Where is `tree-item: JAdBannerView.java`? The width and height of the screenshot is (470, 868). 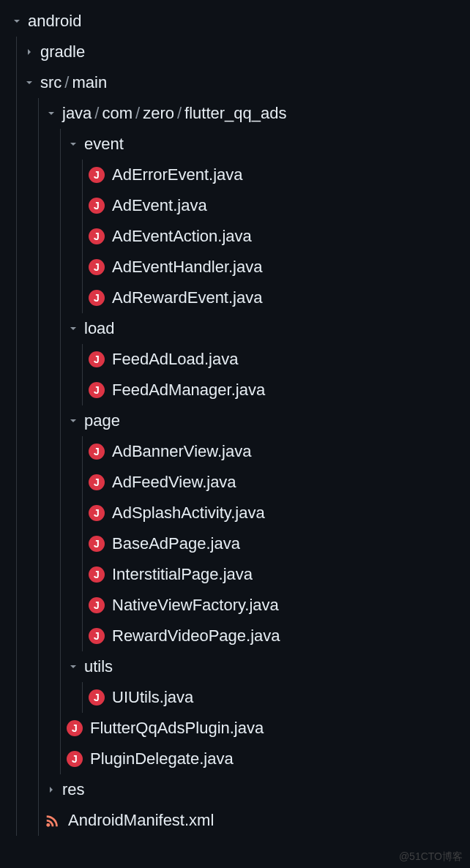 tree-item: JAdBannerView.java is located at coordinates (235, 452).